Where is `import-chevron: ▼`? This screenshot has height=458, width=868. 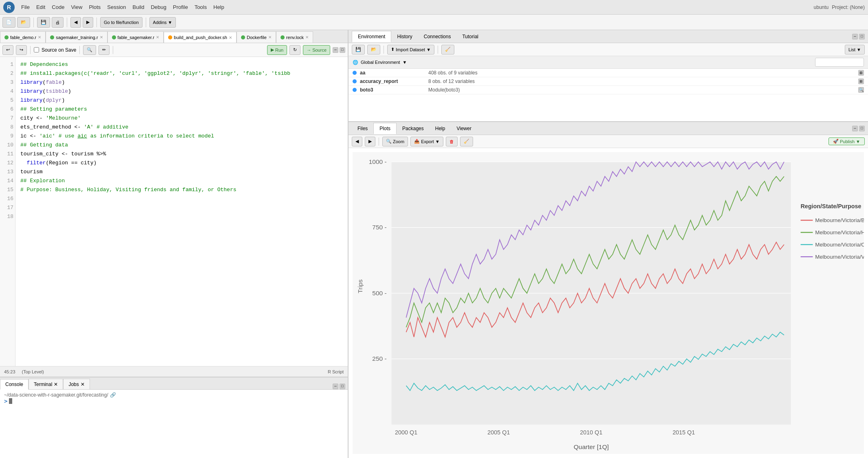
import-chevron: ▼ is located at coordinates (428, 50).